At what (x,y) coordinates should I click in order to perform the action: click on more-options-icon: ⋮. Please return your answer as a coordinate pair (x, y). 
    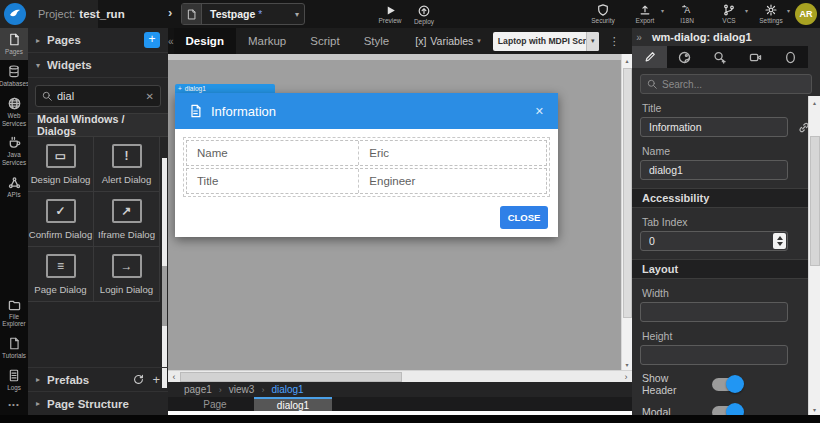
    Looking at the image, I should click on (614, 42).